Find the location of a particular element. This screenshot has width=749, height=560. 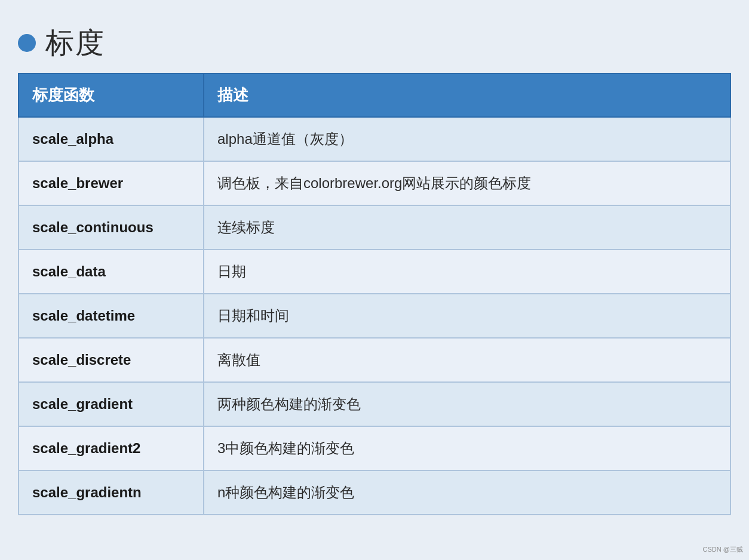

table-row: scale_gradient23中颜色构建的渐变色 is located at coordinates (374, 448).